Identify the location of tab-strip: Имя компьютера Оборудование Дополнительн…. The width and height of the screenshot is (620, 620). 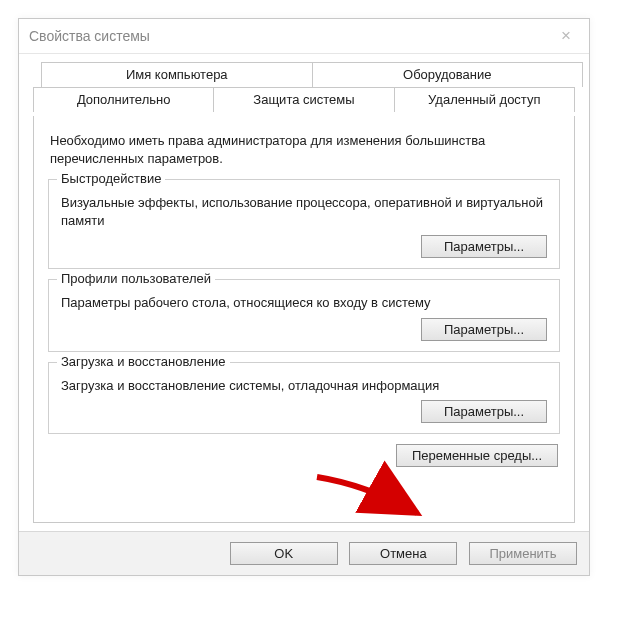
(304, 88).